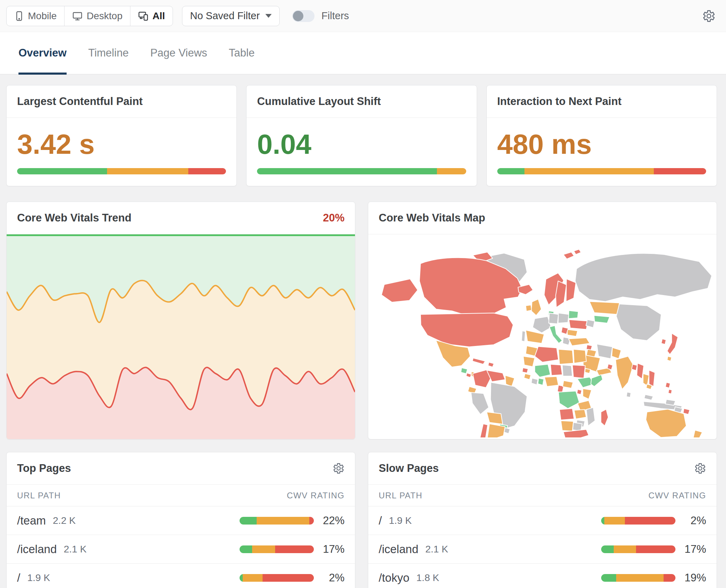  Describe the element at coordinates (528, 377) in the screenshot. I see `country-guinea` at that location.